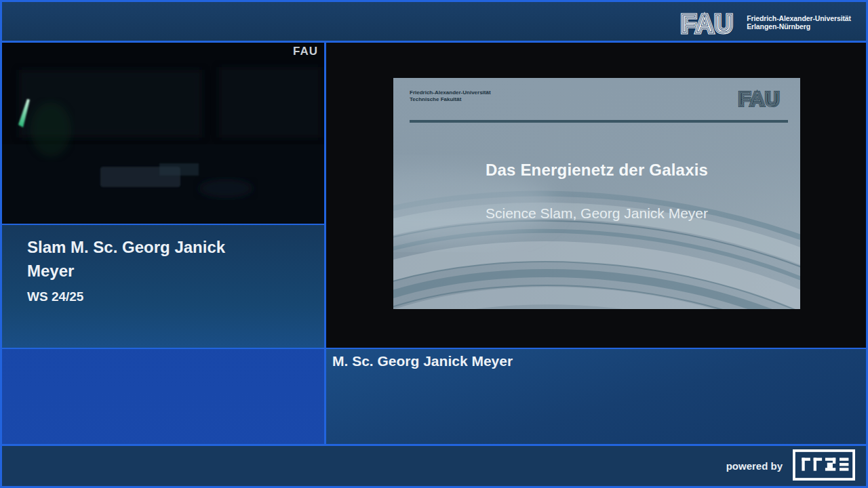 This screenshot has width=868, height=488. Describe the element at coordinates (163, 348) in the screenshot. I see `camera-panel-bottom-line` at that location.